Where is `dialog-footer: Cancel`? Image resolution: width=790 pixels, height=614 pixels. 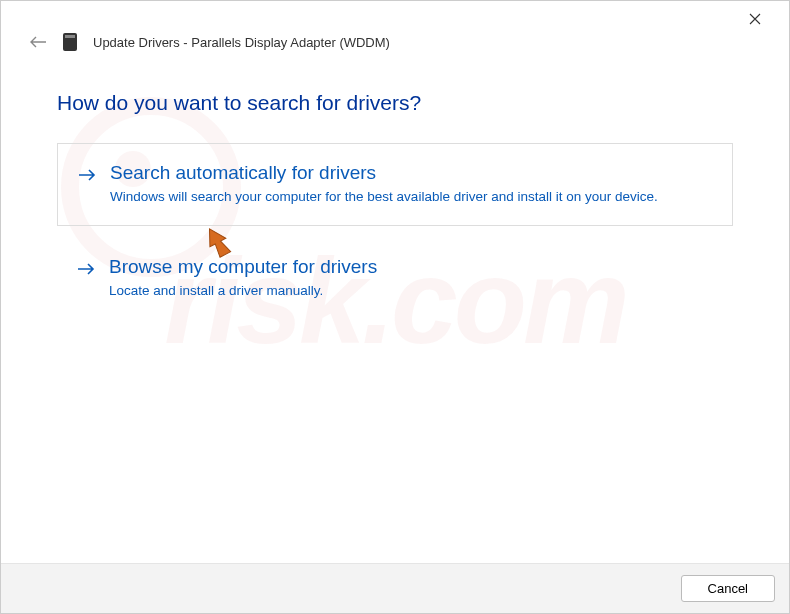 dialog-footer: Cancel is located at coordinates (395, 588).